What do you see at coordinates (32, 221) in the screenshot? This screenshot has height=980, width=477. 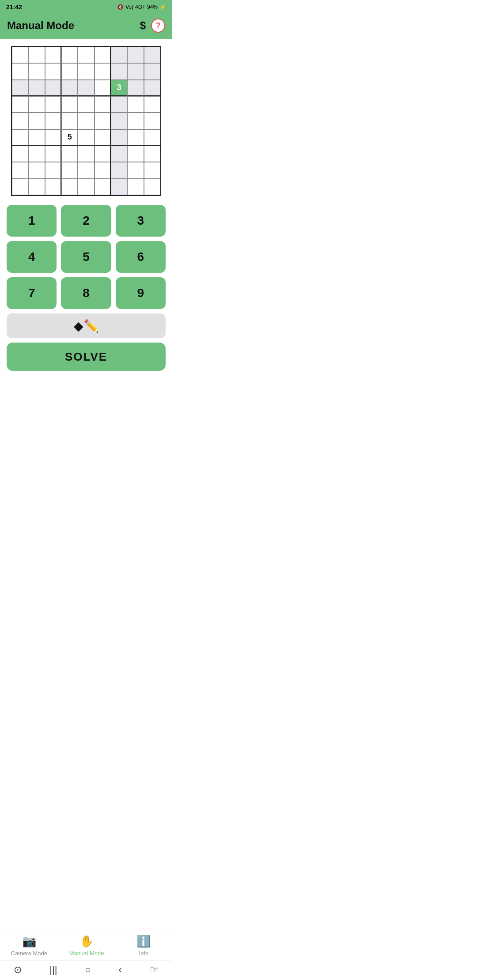 I see `num-button-1: 1` at bounding box center [32, 221].